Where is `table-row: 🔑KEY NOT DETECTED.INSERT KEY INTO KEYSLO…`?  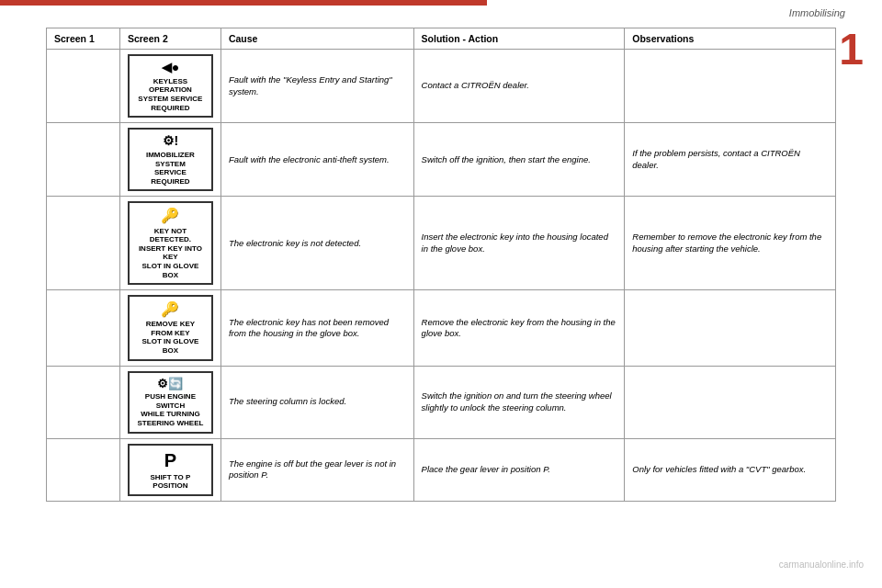 table-row: 🔑KEY NOT DETECTED.INSERT KEY INTO KEYSLO… is located at coordinates (441, 243).